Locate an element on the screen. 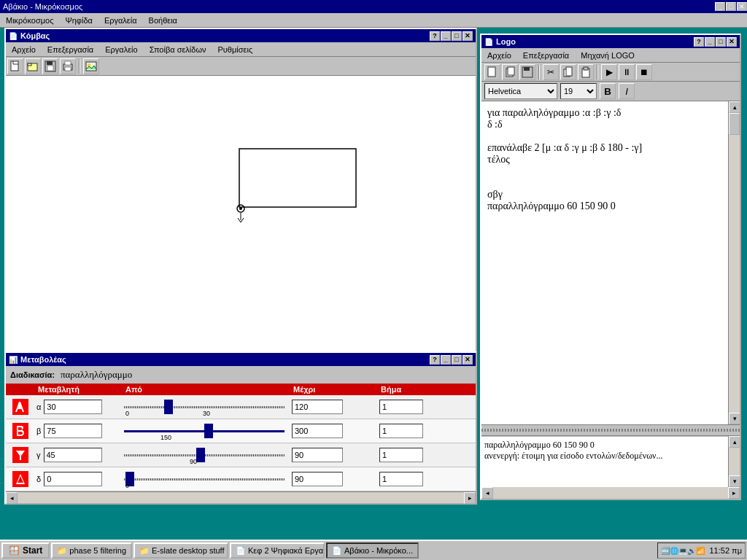 The image size is (747, 560). meta-title: Μεταβολέας is located at coordinates (225, 359).